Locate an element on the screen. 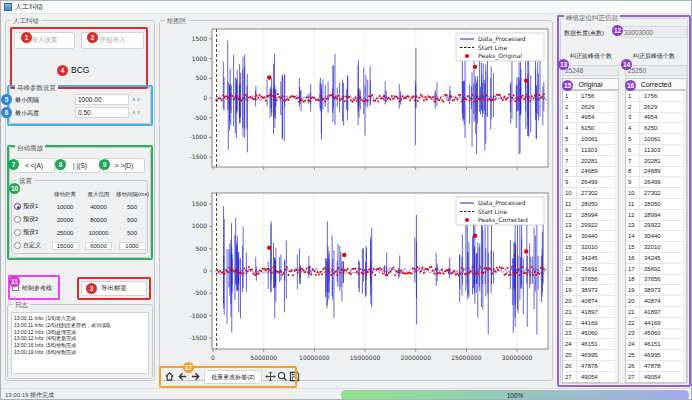  min-interval-input: 1000.00 is located at coordinates (102, 100).